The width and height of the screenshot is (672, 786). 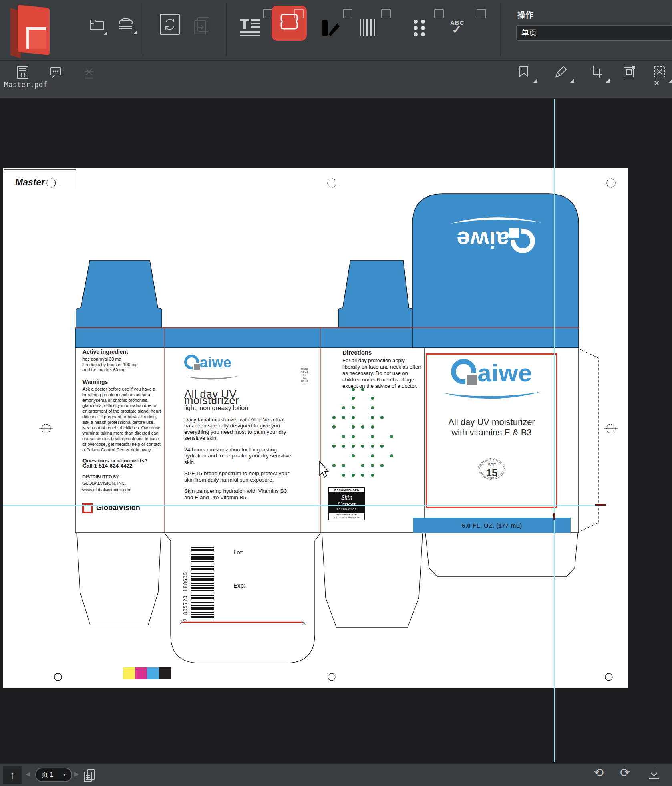 What do you see at coordinates (26, 84) in the screenshot?
I see `document-tab-label: Master.pdf` at bounding box center [26, 84].